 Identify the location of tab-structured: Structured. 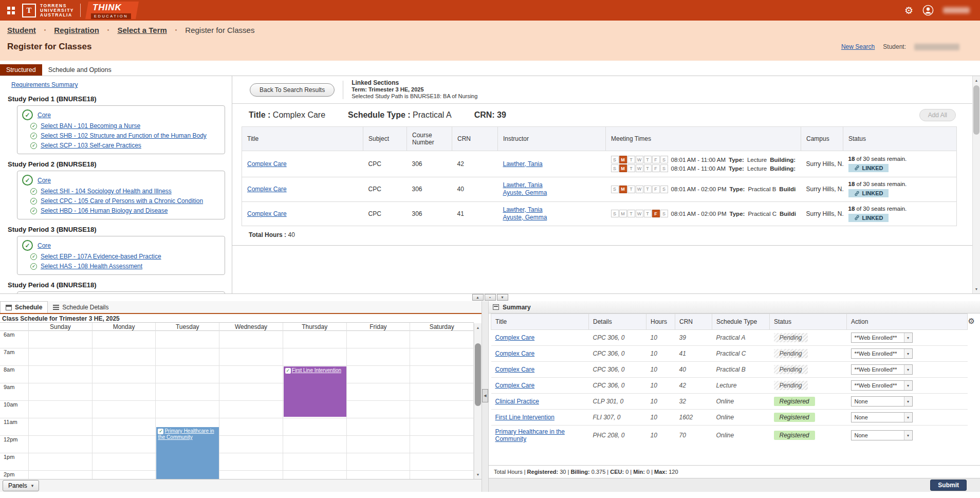
(21, 70).